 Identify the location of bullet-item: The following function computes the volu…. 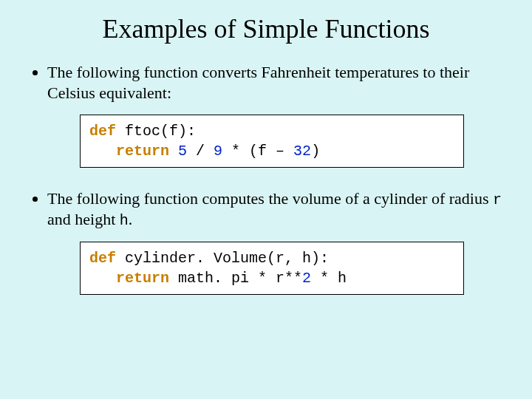
(276, 209).